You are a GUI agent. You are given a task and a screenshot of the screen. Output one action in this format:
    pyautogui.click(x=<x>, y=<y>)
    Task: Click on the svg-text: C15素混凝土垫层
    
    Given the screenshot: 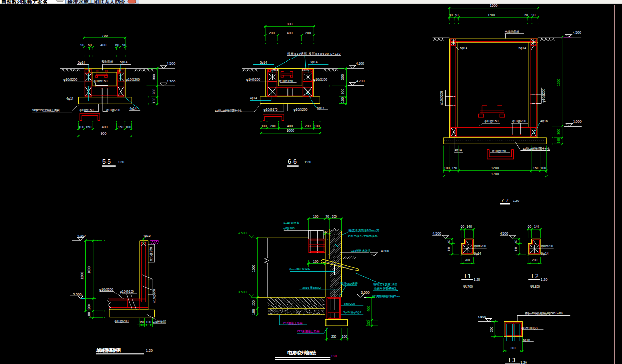 What is the action you would take?
    pyautogui.click(x=308, y=331)
    